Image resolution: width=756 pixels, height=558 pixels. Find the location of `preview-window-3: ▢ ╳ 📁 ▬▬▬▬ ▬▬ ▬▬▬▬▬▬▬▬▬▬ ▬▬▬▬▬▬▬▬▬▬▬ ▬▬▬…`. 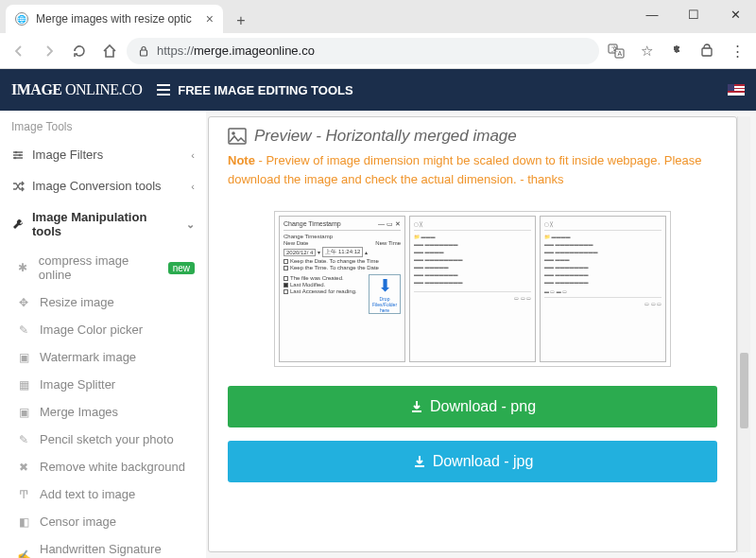

preview-window-3: ▢ ╳ 📁 ▬▬▬▬ ▬▬ ▬▬▬▬▬▬▬▬▬▬ ▬▬▬▬▬▬▬▬▬▬▬ ▬▬▬… is located at coordinates (603, 289).